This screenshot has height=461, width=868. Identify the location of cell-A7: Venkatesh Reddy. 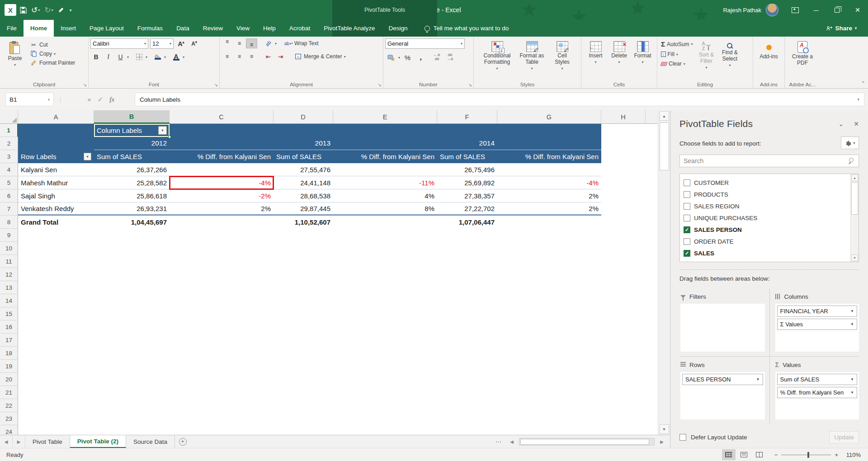
(56, 209).